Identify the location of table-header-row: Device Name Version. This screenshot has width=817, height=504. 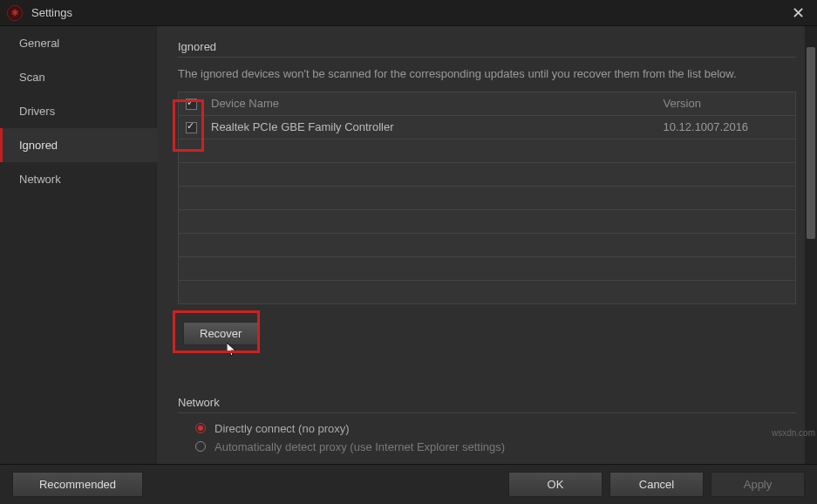
(487, 103).